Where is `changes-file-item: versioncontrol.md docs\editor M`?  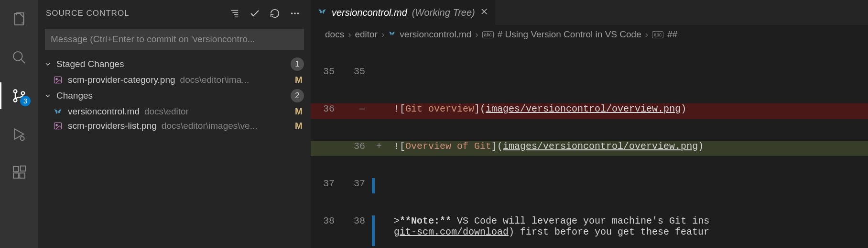
changes-file-item: versioncontrol.md docs\editor M is located at coordinates (174, 112).